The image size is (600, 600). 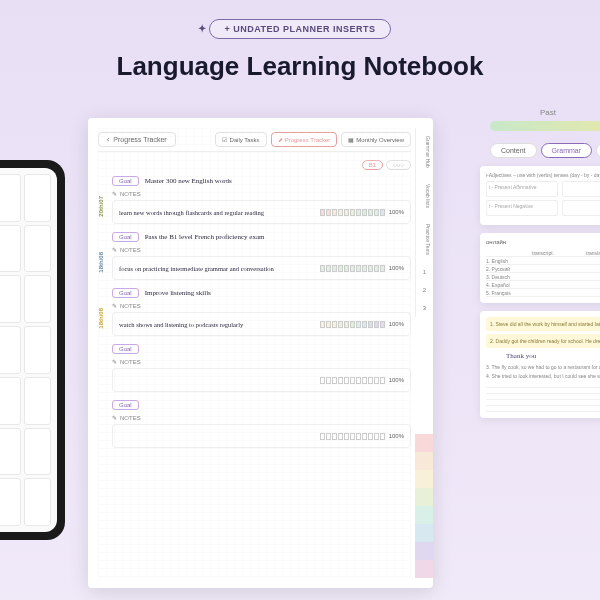 What do you see at coordinates (530, 267) in the screenshot?
I see `preview-cards: Past ContentGrammarVocal i-Adjectives – …` at bounding box center [530, 267].